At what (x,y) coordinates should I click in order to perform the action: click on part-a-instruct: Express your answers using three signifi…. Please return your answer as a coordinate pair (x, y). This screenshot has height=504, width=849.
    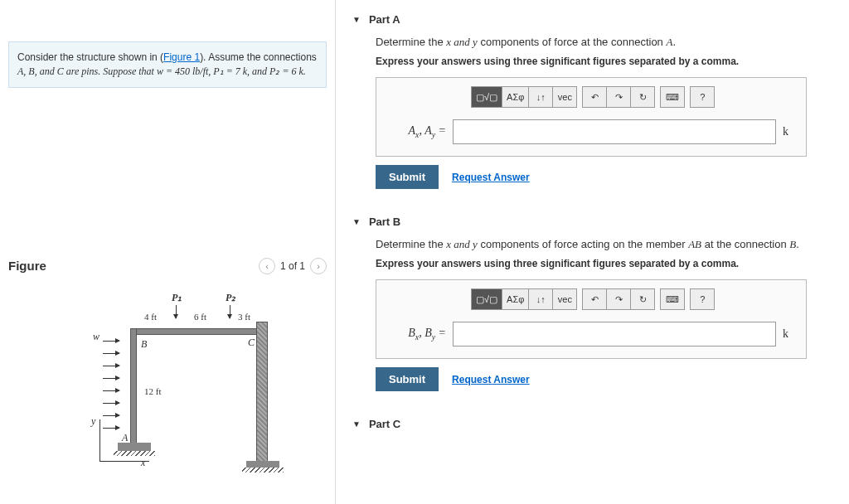
    Looking at the image, I should click on (604, 61).